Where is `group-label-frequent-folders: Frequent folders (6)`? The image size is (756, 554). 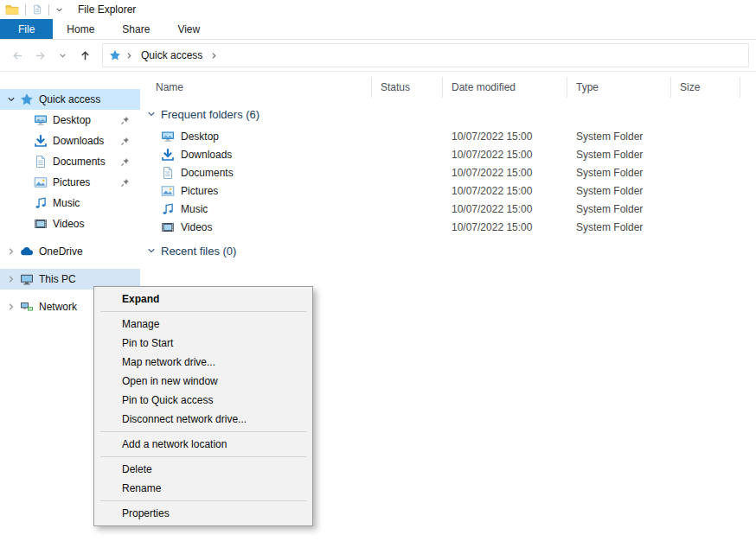
group-label-frequent-folders: Frequent folders (6) is located at coordinates (210, 114).